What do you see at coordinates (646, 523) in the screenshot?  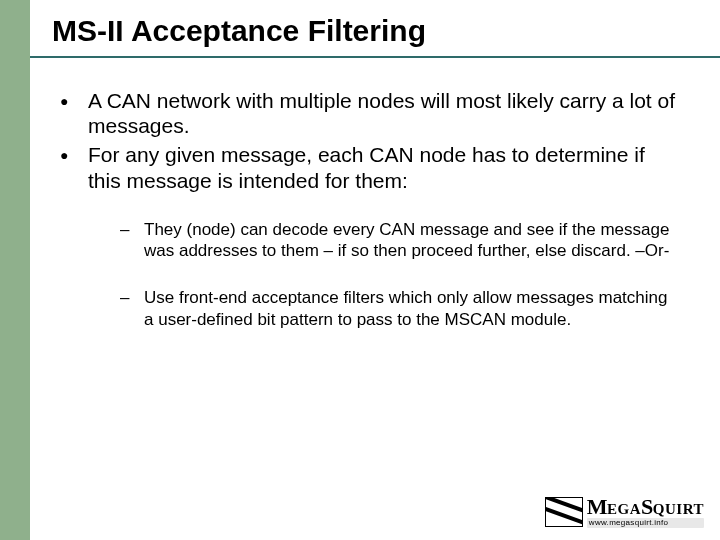 I see `logo-url: www.megasquirt.info` at bounding box center [646, 523].